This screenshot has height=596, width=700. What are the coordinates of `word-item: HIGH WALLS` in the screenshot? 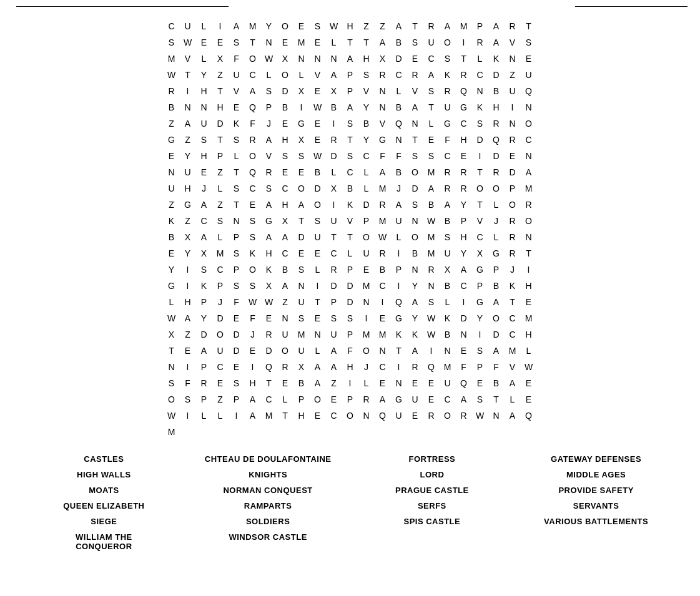 It's located at (104, 474).